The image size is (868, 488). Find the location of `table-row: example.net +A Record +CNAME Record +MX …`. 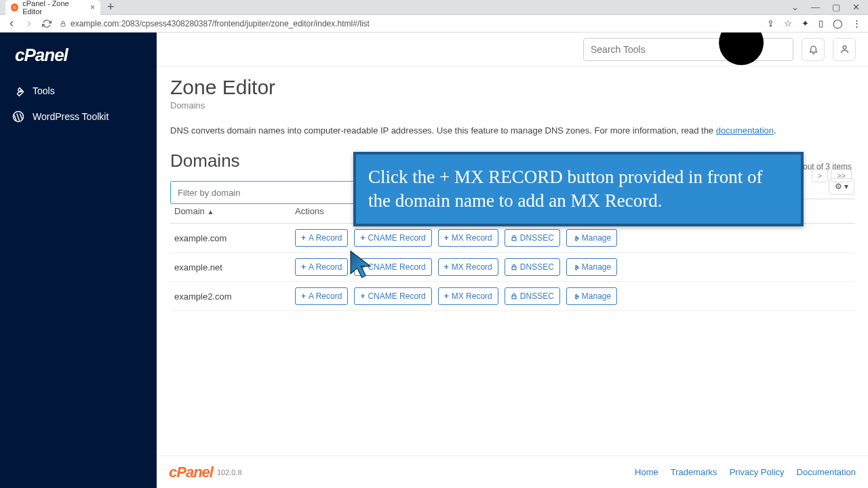

table-row: example.net +A Record +CNAME Record +MX … is located at coordinates (513, 267).